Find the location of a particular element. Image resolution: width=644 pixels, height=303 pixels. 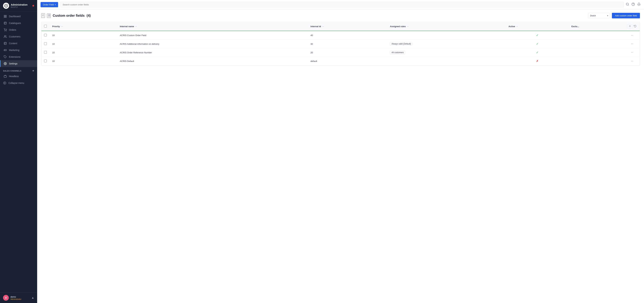

sidebar-logo: Administration 6.4.17.2 is located at coordinates (18, 6).